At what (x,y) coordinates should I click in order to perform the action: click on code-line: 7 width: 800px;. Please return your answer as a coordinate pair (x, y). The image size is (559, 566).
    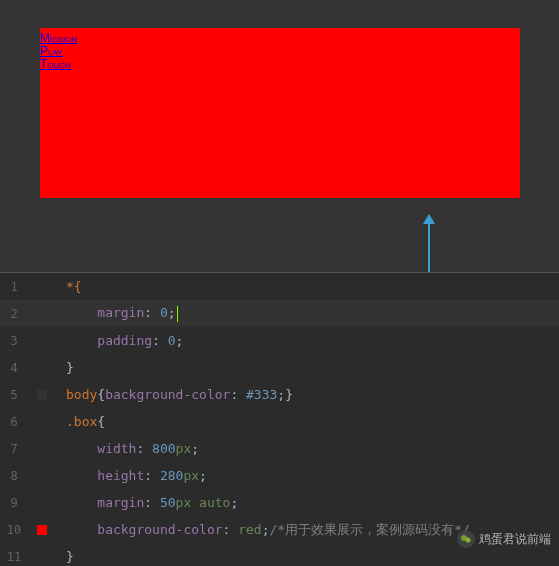
    Looking at the image, I should click on (280, 448).